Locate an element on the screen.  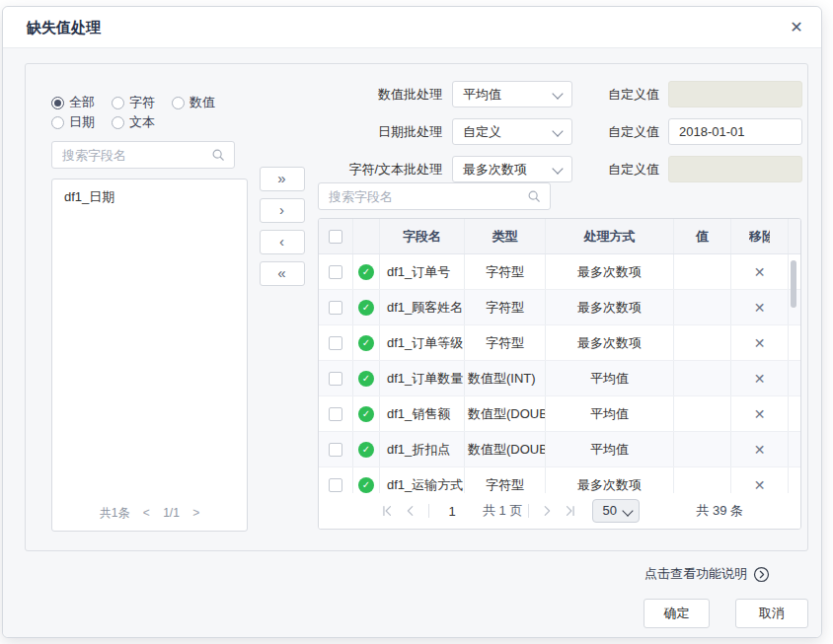
radio-option: 文本 is located at coordinates (133, 122).